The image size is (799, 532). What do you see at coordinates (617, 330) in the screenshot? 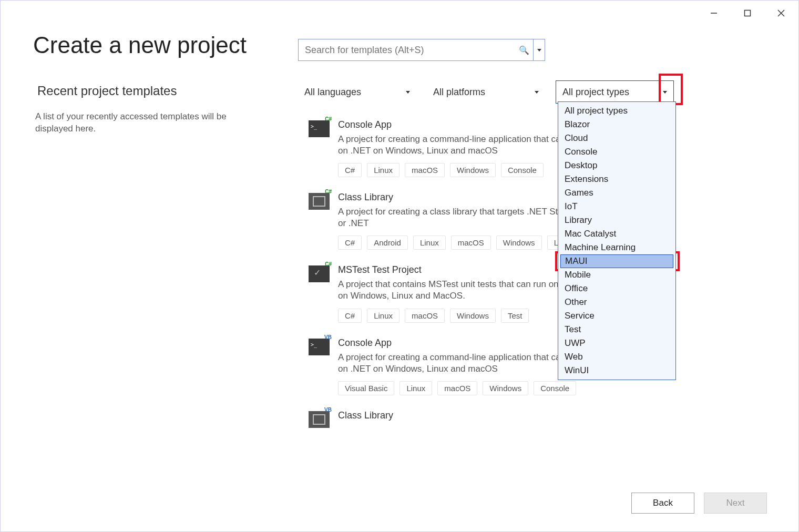
I see `project-type-option: Test` at bounding box center [617, 330].